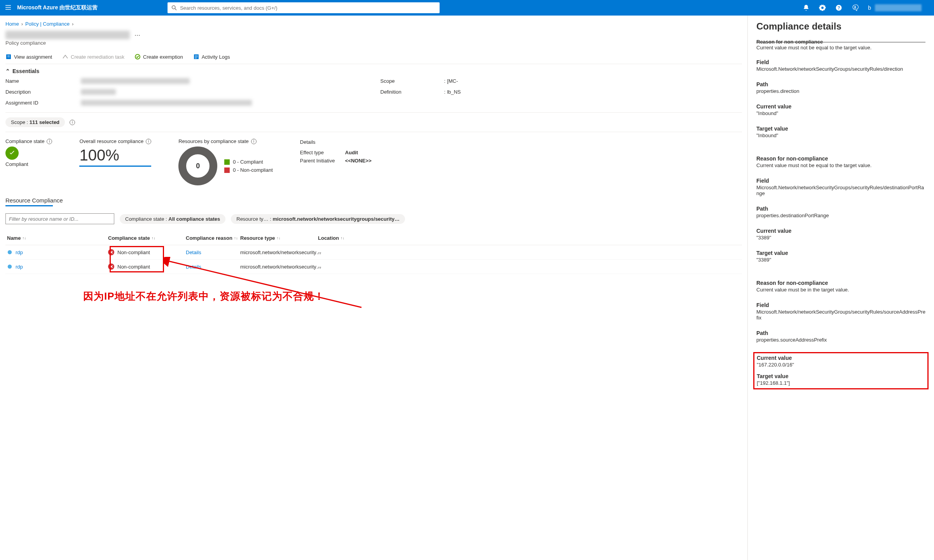 This screenshot has height=560, width=934. I want to click on panel-path-value: properties.sourceAddressPrefix, so click(841, 340).